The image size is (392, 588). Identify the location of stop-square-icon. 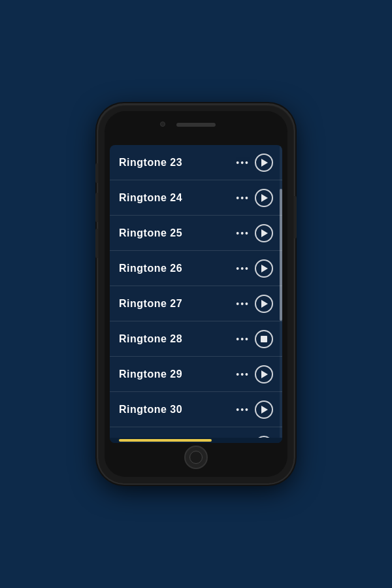
(264, 339).